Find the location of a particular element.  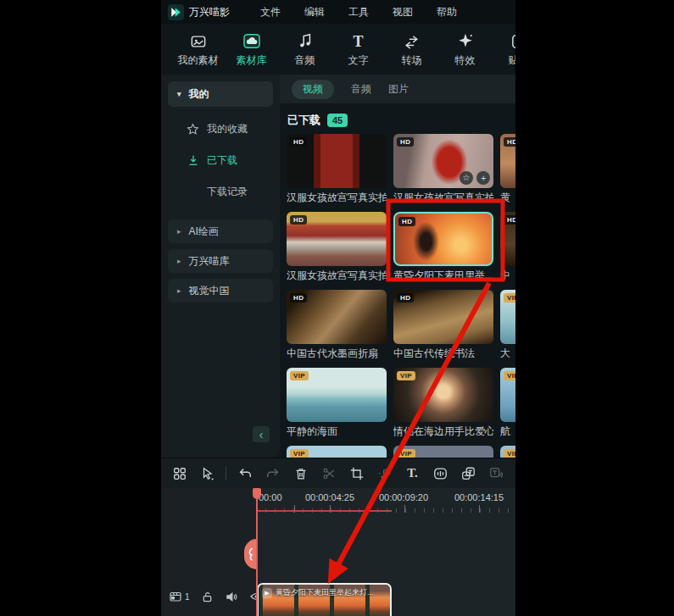

timecode: 00:00 is located at coordinates (270, 497).